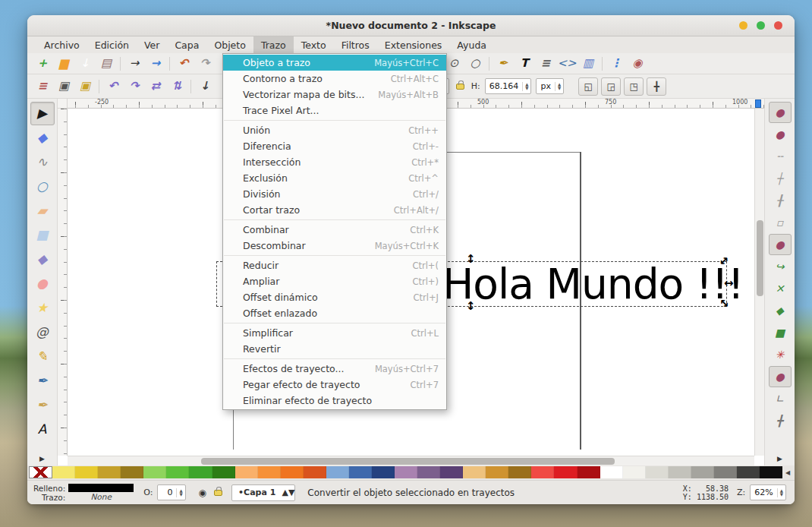 This screenshot has width=812, height=527. Describe the element at coordinates (780, 459) in the screenshot. I see `snapbar-overflow-arrow: ▶` at that location.